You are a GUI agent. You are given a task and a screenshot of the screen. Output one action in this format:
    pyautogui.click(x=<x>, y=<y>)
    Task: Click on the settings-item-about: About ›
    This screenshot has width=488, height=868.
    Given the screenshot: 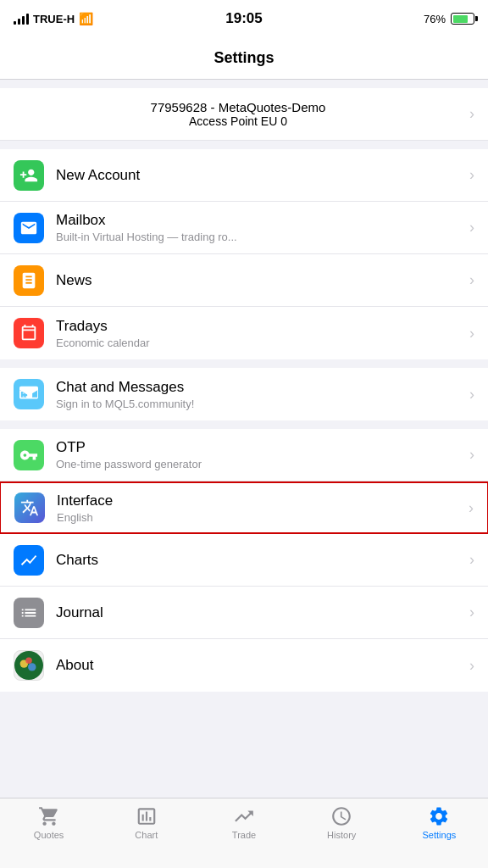 What is the action you would take?
    pyautogui.click(x=244, y=665)
    